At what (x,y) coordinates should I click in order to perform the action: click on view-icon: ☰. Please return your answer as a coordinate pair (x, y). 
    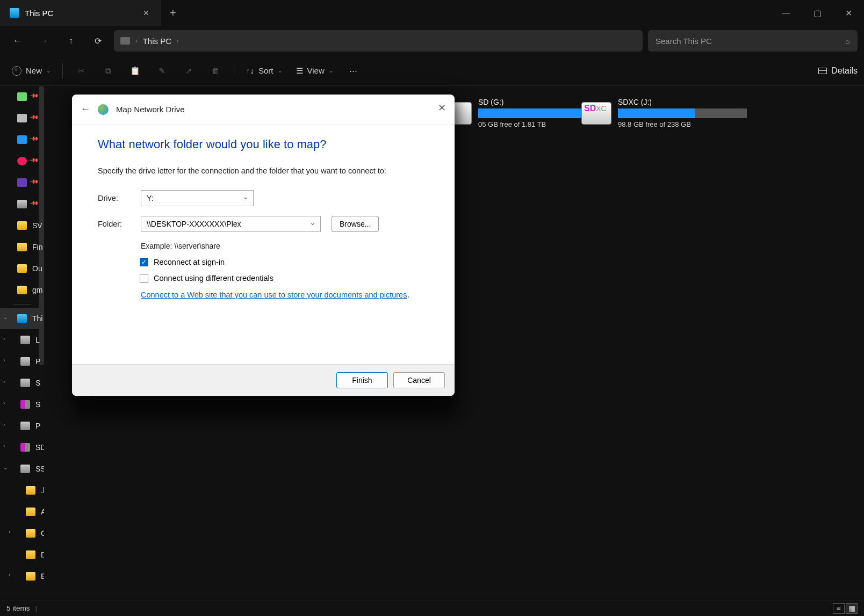
    Looking at the image, I should click on (300, 71).